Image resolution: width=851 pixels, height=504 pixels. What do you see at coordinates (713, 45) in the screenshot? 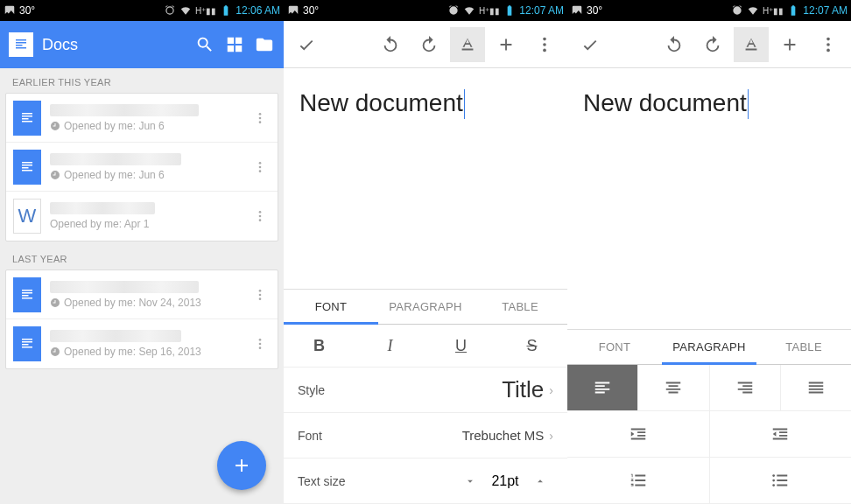
I see `redo-icon` at bounding box center [713, 45].